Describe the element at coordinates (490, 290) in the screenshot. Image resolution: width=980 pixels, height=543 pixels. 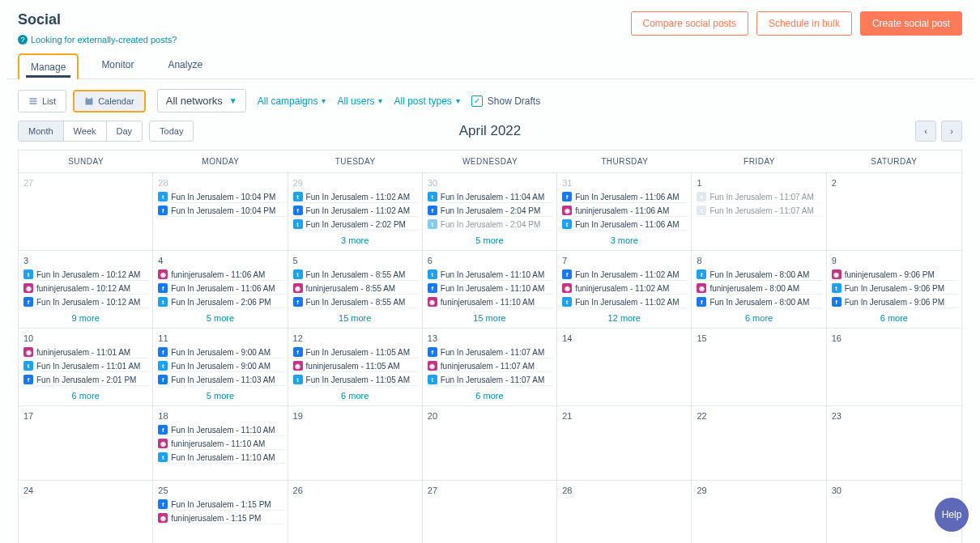
I see `calendar-cell: 6tFun In Jerusalem - 11:10 AMfFun In Jer…` at that location.